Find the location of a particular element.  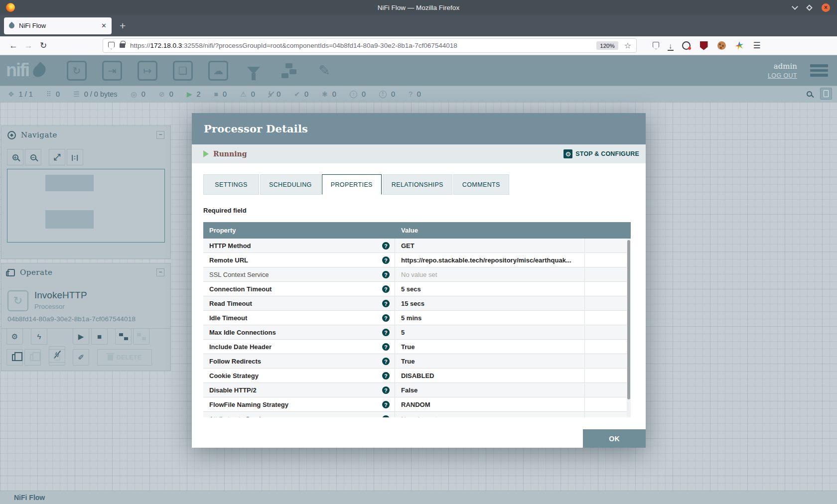

bookmark-star-icon: ☆ is located at coordinates (628, 46).